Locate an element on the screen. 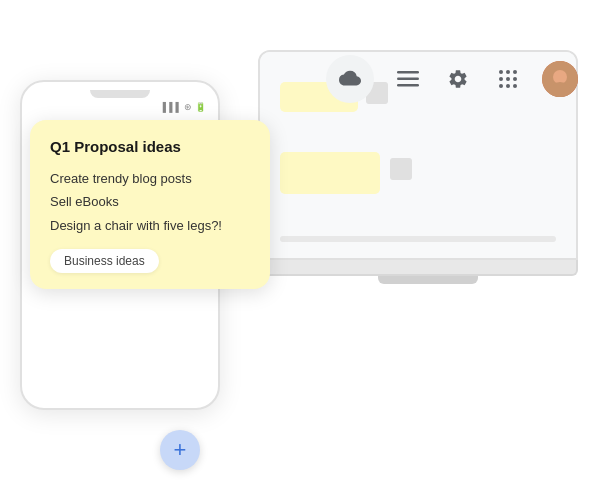 The width and height of the screenshot is (608, 500). laptop-base is located at coordinates (418, 268).